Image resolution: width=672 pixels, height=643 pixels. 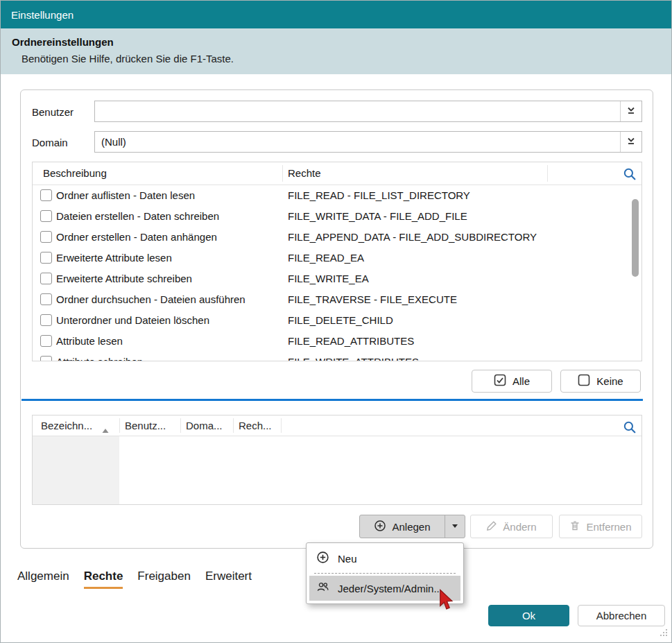 What do you see at coordinates (332, 400) in the screenshot?
I see `section-divider` at bounding box center [332, 400].